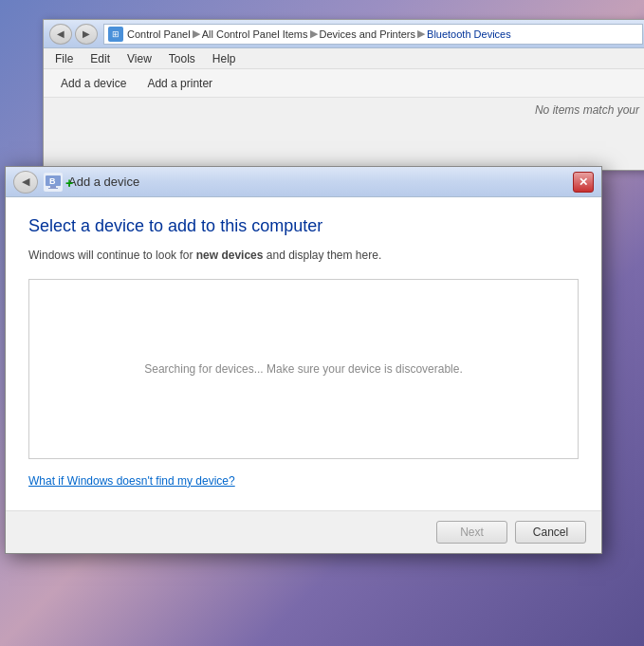 The width and height of the screenshot is (644, 646). What do you see at coordinates (116, 34) in the screenshot?
I see `breadcrumb-icon: ⊞` at bounding box center [116, 34].